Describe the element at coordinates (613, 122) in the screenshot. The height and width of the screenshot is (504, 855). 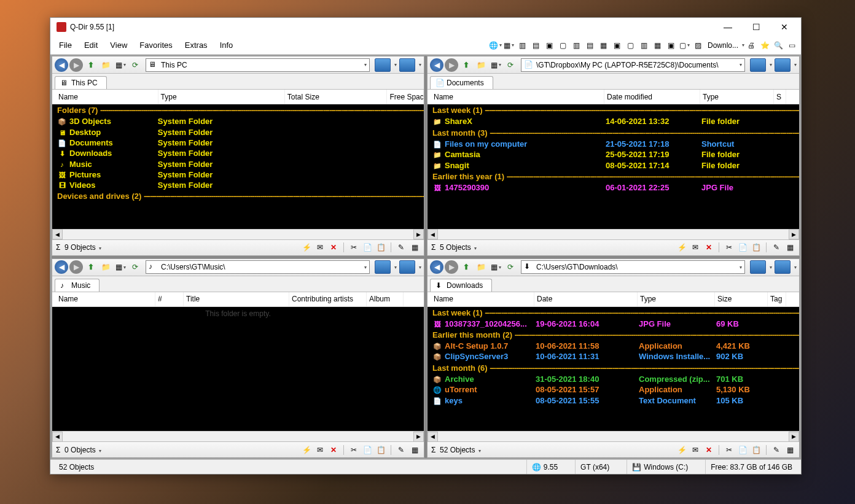
I see `list-item: 📁ShareX14-06-2021 13:32File folder` at that location.